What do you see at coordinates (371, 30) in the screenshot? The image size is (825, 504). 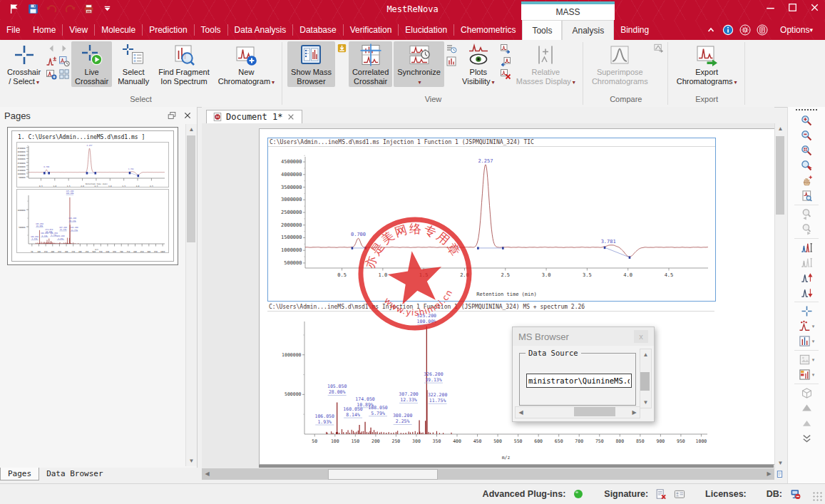 I see `menu-verification: Verification` at bounding box center [371, 30].